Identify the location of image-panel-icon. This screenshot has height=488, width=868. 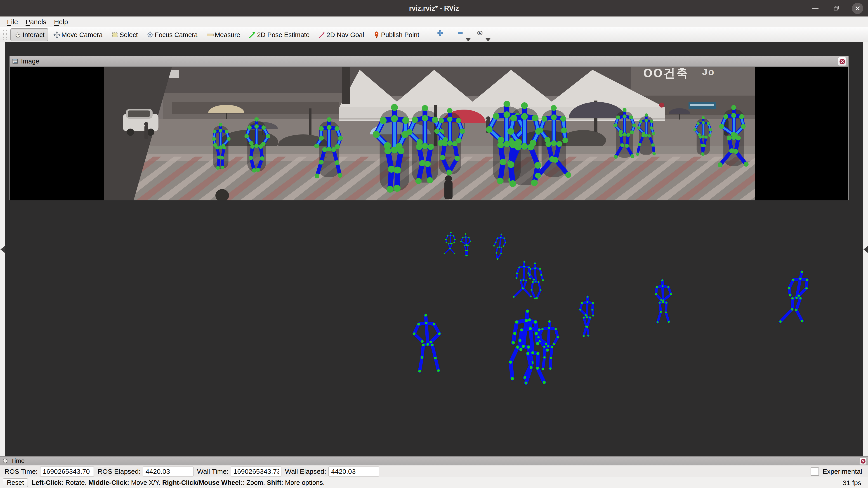
(15, 61).